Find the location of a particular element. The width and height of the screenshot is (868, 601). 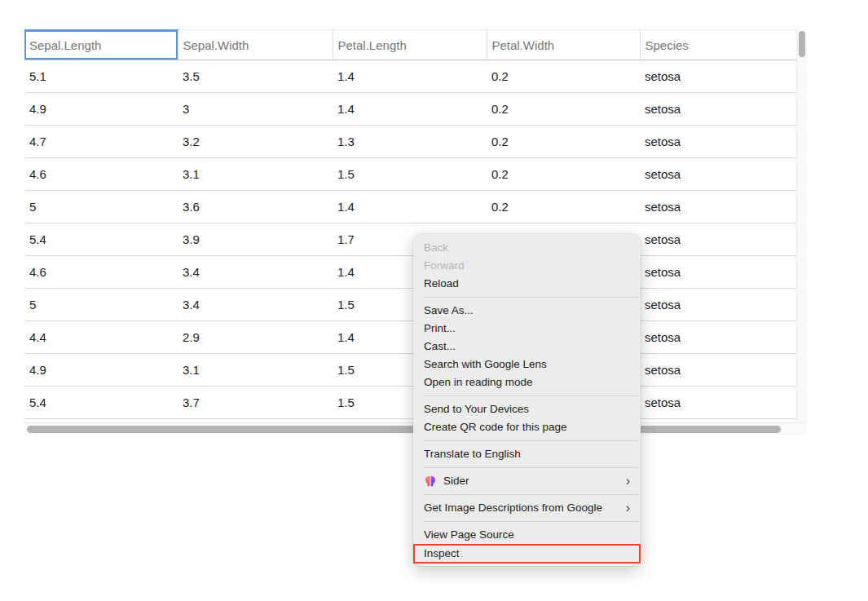

context-menu: BackForwardReloadSave As...Print...Cast.… is located at coordinates (527, 400).